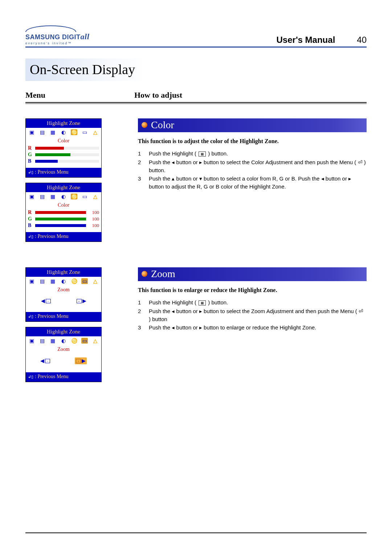  Describe the element at coordinates (64, 355) in the screenshot. I see `osd-panel-zoom-2: Highlight Zone ▣ ▤ ▦ ◐ ♋ ▭ △ Zoom ◀- +▶` at that location.